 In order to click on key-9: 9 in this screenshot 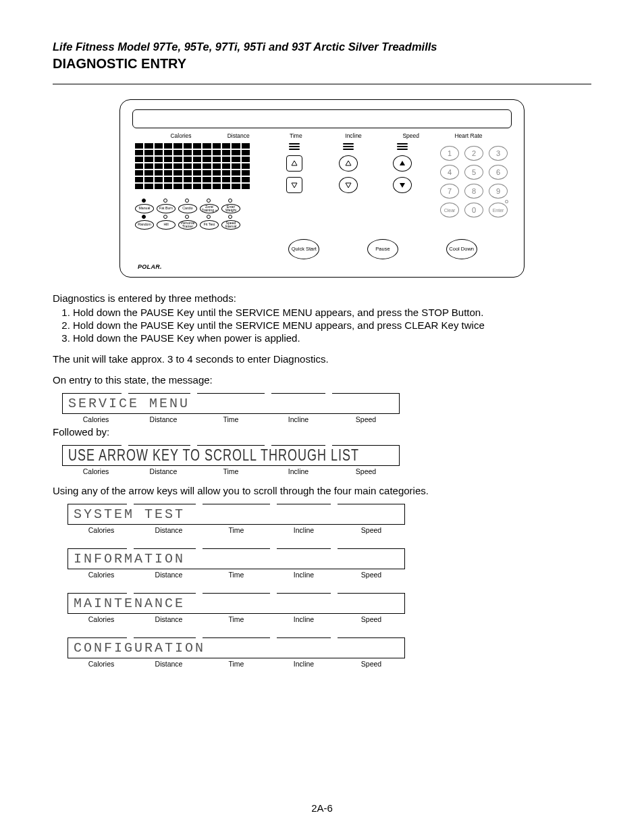, I will do `click(498, 191)`.